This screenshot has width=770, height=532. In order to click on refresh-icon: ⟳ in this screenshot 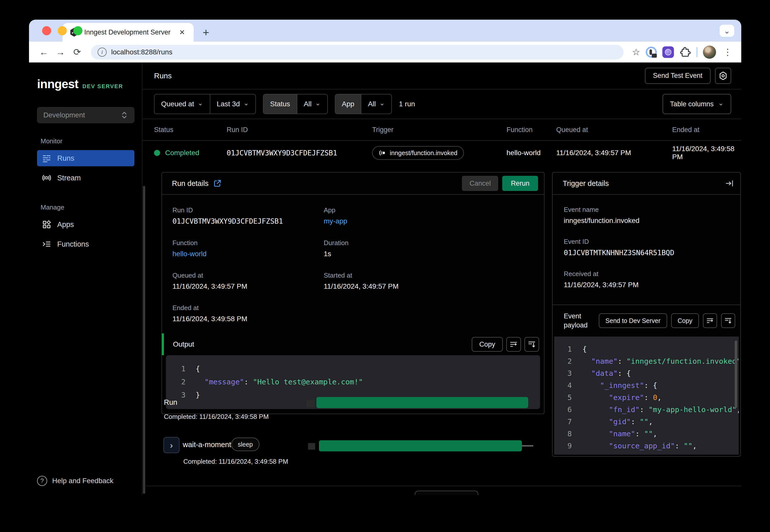, I will do `click(77, 52)`.